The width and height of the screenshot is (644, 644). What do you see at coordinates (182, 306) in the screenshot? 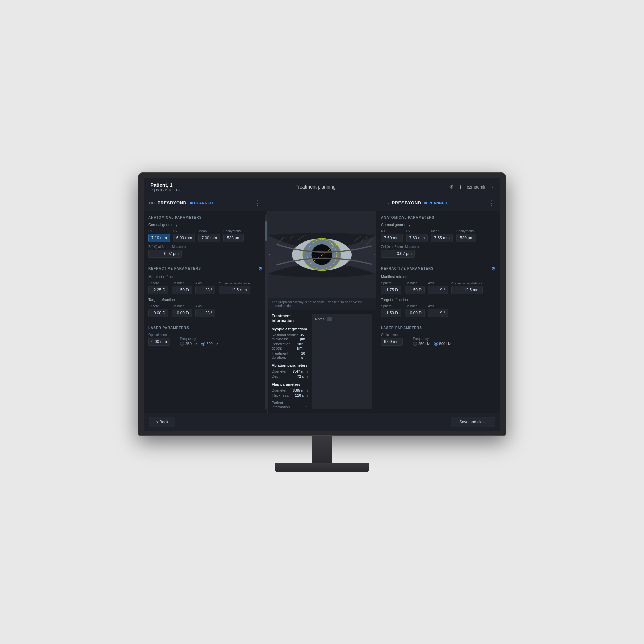
I see `od-target-cylinder-label: Cylinder` at bounding box center [182, 306].